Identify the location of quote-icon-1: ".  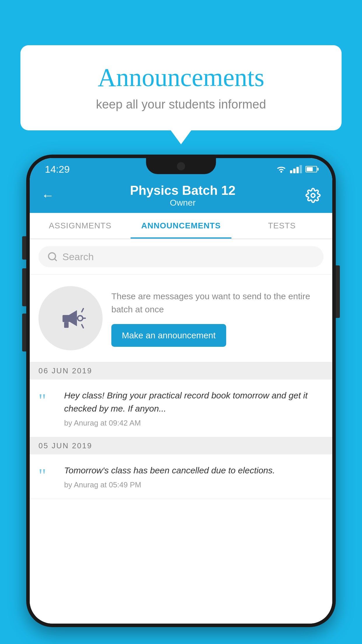
(47, 400).